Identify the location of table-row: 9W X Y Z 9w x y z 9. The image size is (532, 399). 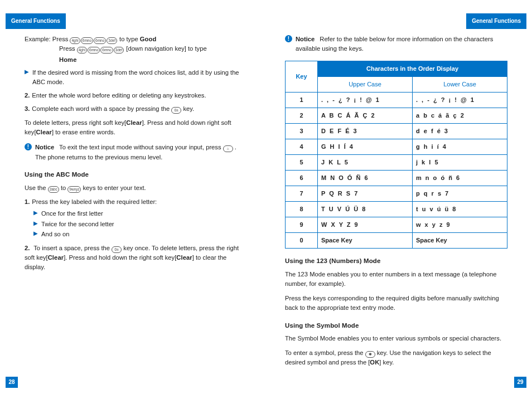
(396, 225).